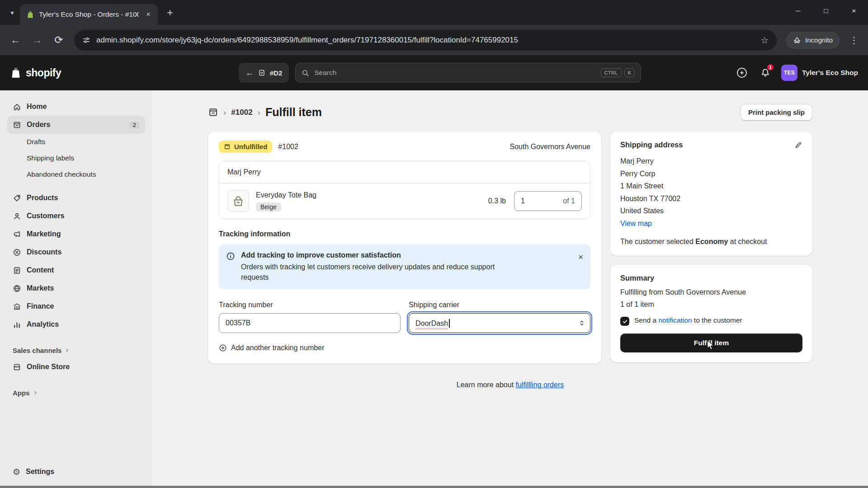 This screenshot has height=488, width=868. What do you see at coordinates (89, 14) in the screenshot?
I see `browser-tab: Tyler's Eco Shop - Orders - #100 ×` at bounding box center [89, 14].